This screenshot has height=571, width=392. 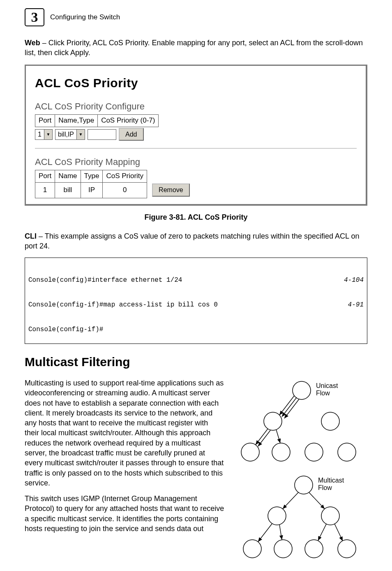 What do you see at coordinates (32, 43) in the screenshot?
I see `intro-web-bold: Web` at bounding box center [32, 43].